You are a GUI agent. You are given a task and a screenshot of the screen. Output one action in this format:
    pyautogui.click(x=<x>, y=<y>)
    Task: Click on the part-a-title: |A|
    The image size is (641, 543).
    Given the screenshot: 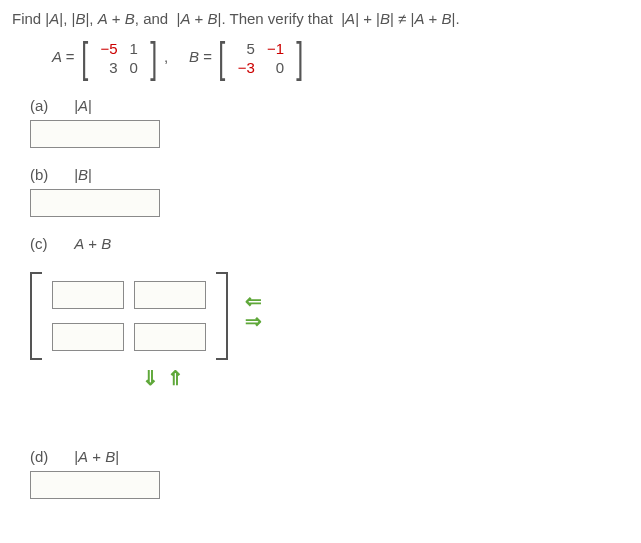 What is the action you would take?
    pyautogui.click(x=83, y=106)
    